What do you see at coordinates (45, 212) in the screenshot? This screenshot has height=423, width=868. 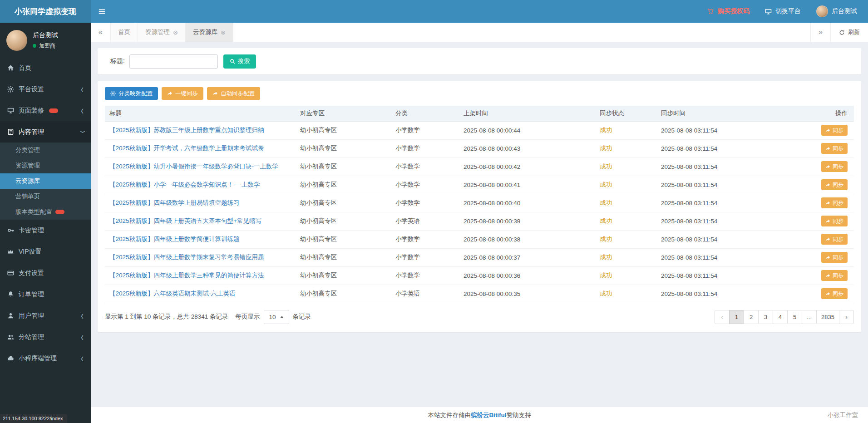 I see `sidebar-subitem-version-type-config: 版本类型配置` at bounding box center [45, 212].